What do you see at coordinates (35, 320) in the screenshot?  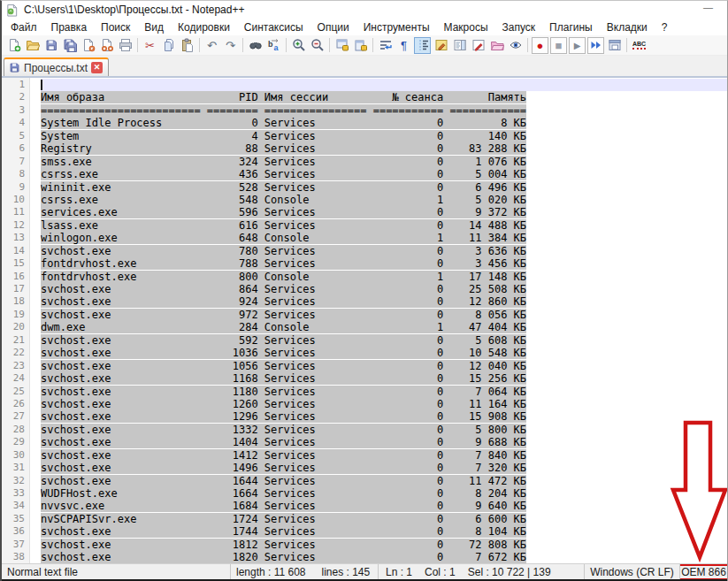 I see `bookmark-margin` at bounding box center [35, 320].